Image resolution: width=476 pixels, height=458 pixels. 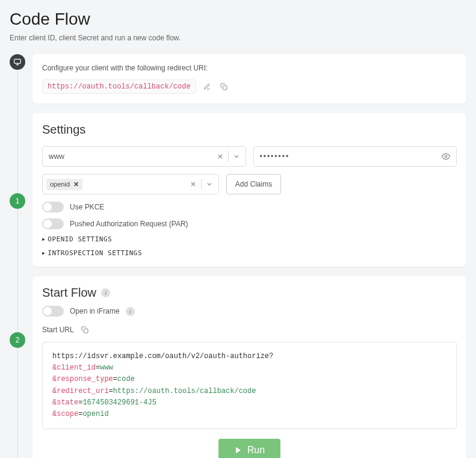 What do you see at coordinates (60, 184) in the screenshot?
I see `scope-tag-label: openid` at bounding box center [60, 184].